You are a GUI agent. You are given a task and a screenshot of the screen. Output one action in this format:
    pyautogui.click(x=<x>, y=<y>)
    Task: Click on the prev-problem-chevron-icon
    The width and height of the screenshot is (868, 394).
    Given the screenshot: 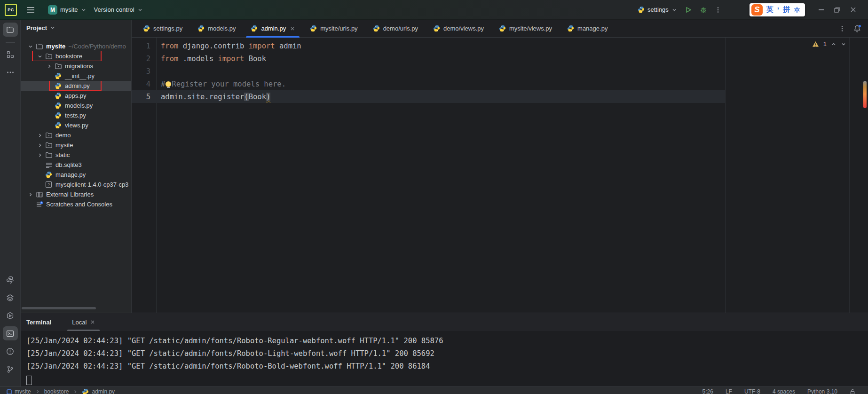 What is the action you would take?
    pyautogui.click(x=834, y=44)
    